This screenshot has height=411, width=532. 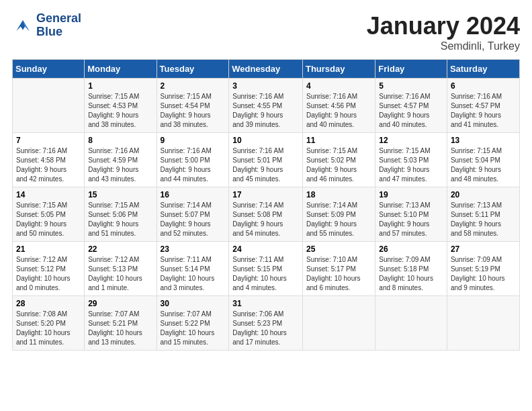 What do you see at coordinates (266, 69) in the screenshot?
I see `calendar-header: Sunday Monday Tuesday Wednesday Thursday…` at bounding box center [266, 69].